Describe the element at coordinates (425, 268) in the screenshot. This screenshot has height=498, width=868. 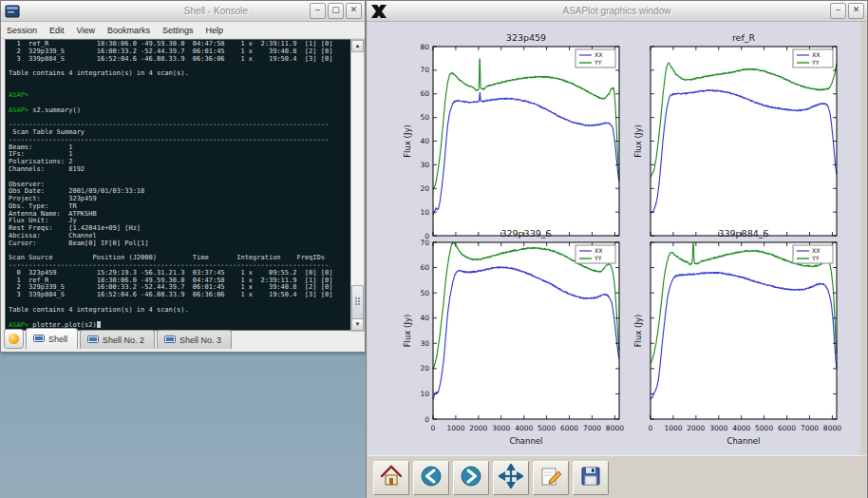
I see `y-tick-label: 60` at that location.